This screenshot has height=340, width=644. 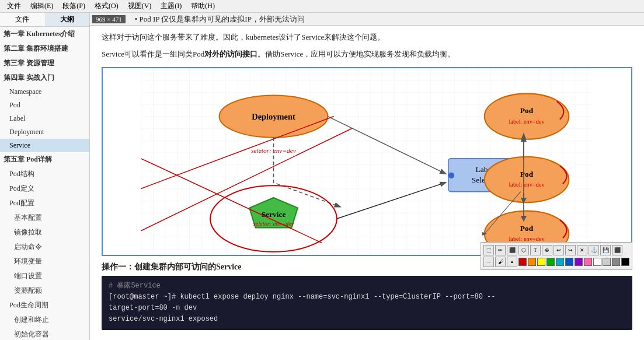 What do you see at coordinates (597, 262) in the screenshot?
I see `color-white` at bounding box center [597, 262].